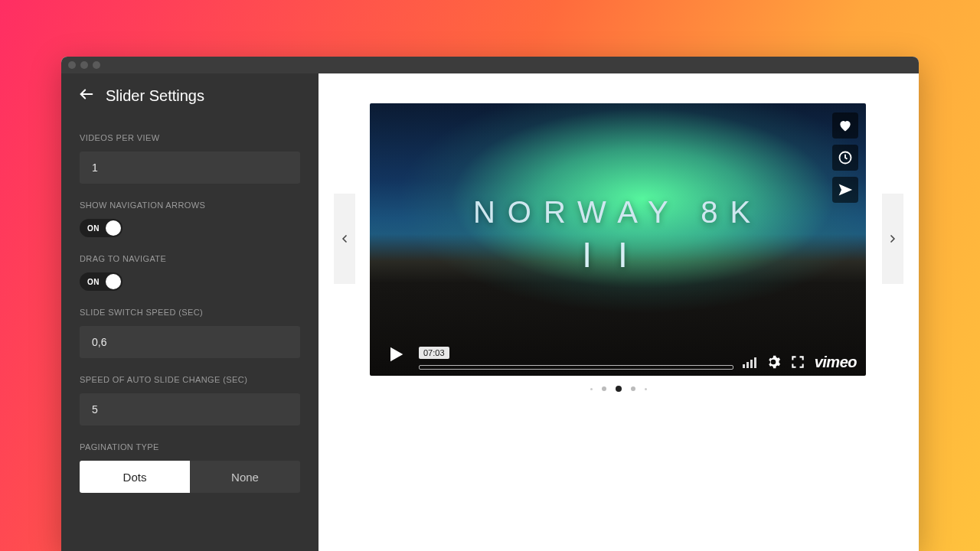  I want to click on share-button, so click(845, 190).